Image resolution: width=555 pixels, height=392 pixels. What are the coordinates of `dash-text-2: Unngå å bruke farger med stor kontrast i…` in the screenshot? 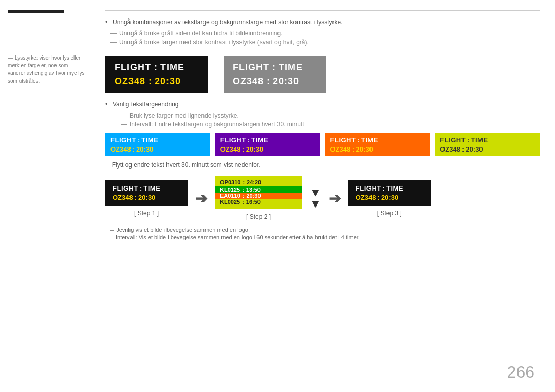 It's located at (323, 42).